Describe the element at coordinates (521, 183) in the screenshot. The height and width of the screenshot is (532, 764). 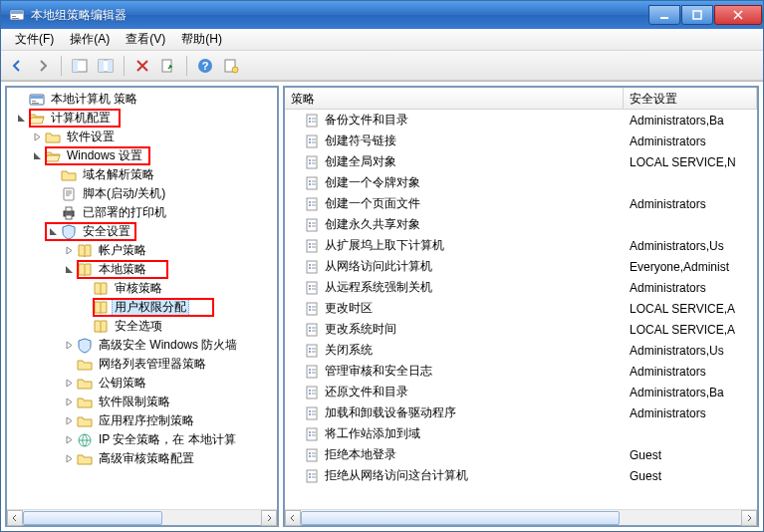
I see `list-item: 创建一个令牌对象` at that location.